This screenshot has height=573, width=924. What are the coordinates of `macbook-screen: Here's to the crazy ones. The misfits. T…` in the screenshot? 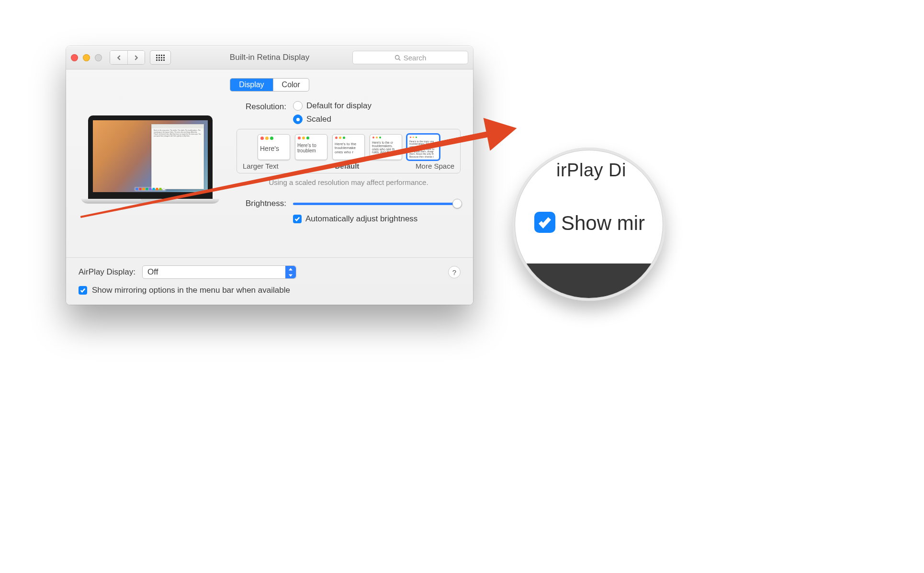 It's located at (150, 157).